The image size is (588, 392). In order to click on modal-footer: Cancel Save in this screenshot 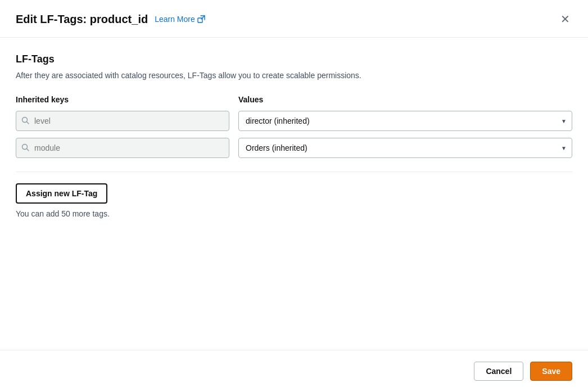, I will do `click(294, 371)`.